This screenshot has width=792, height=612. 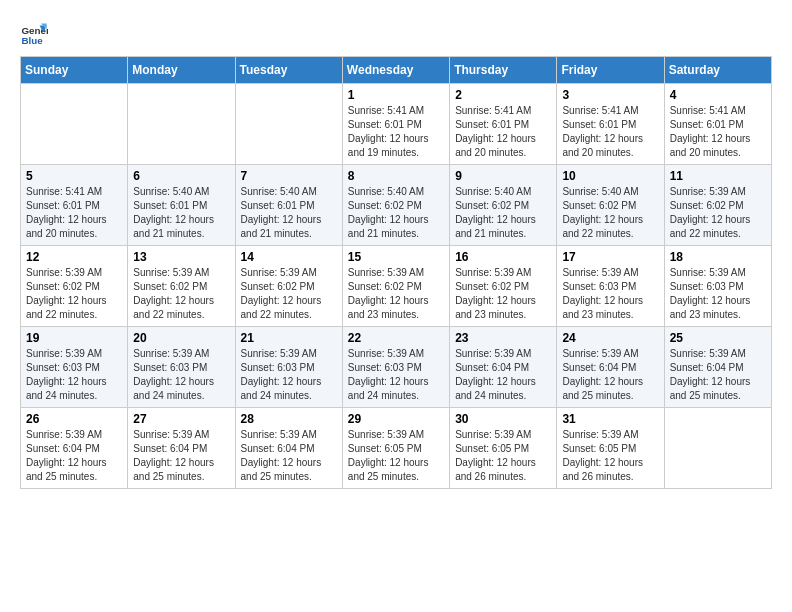 What do you see at coordinates (396, 368) in the screenshot?
I see `calendar-cell: 22Sunrise: 5:39 AM Sunset: 6:03 PM Dayli…` at bounding box center [396, 368].